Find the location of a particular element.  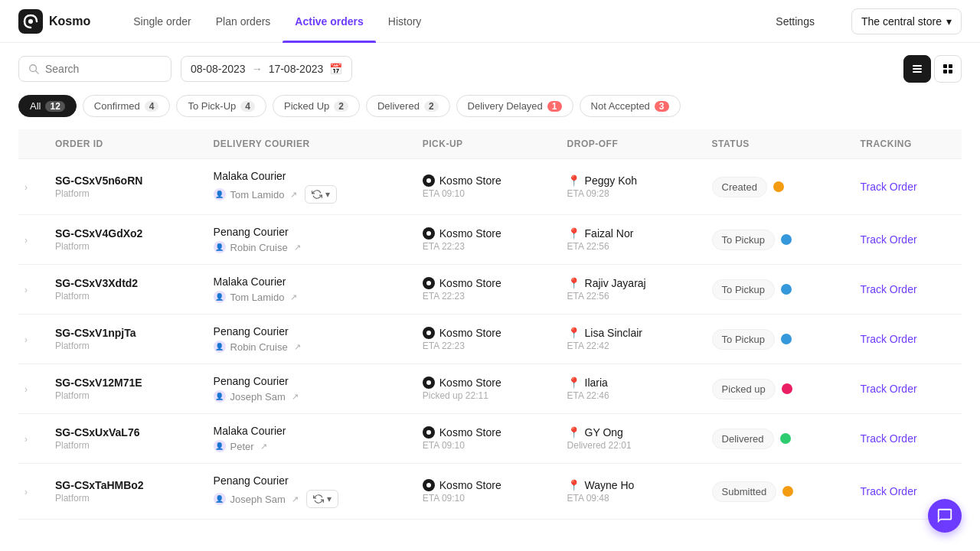

list-view-button is located at coordinates (917, 69).